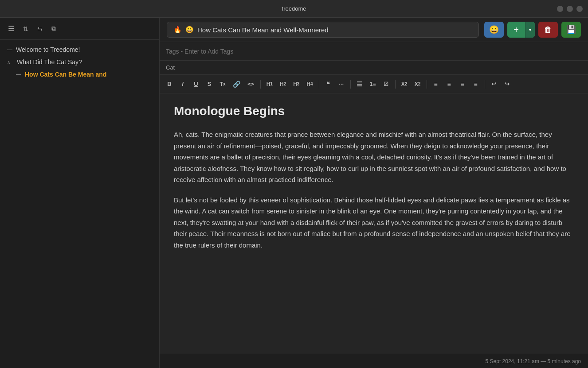  Describe the element at coordinates (251, 84) in the screenshot. I see `toolbar-code: <>` at that location.